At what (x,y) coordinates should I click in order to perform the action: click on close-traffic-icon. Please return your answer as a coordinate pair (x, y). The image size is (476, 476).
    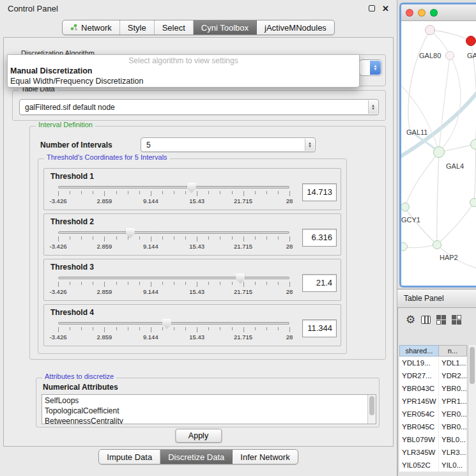
    Looking at the image, I should click on (410, 13).